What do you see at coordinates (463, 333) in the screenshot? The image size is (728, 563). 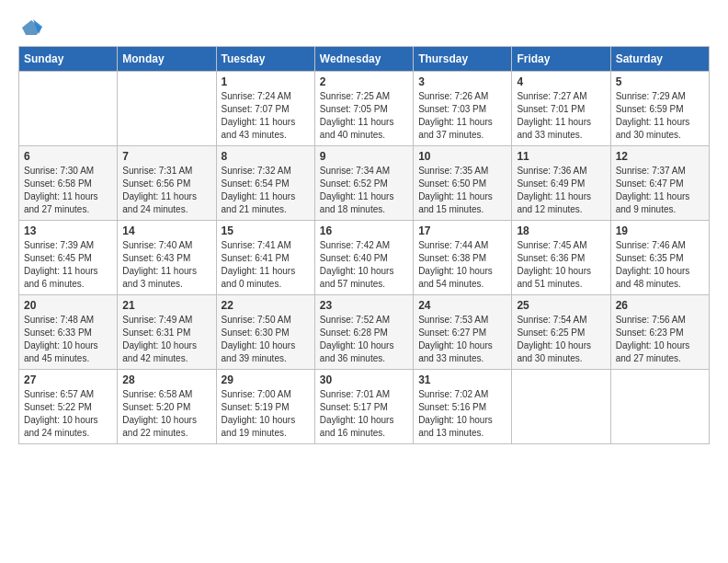 I see `calendar-cell: 24Sunrise: 7:53 AMSunset: 6:27 PMDayligh…` at bounding box center [463, 333].